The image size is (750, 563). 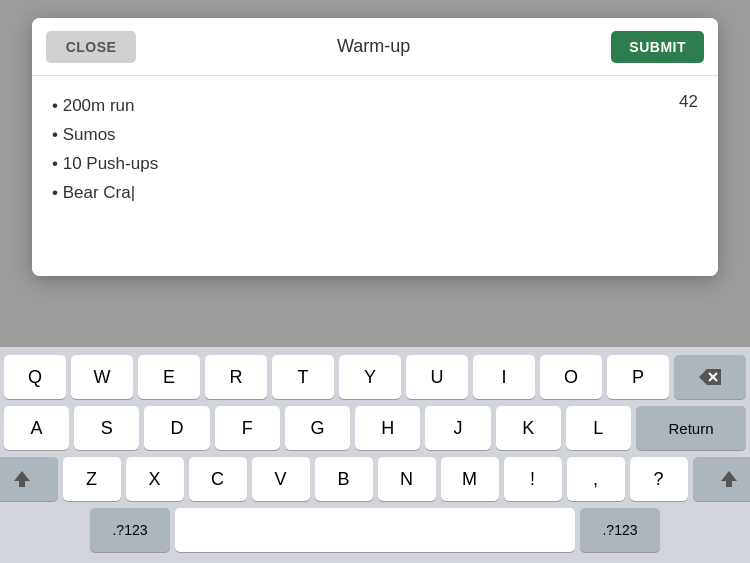 I want to click on key-u: U, so click(x=437, y=377).